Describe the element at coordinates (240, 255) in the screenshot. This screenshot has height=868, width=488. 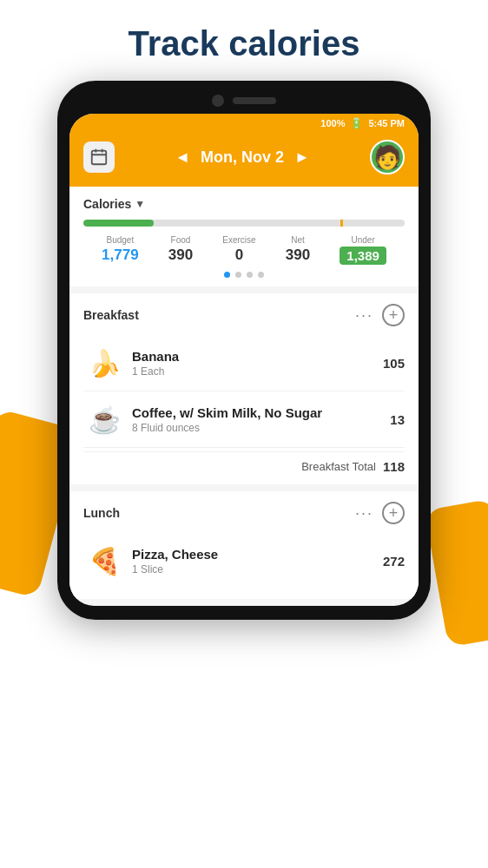
I see `exercise-value: 0` at that location.